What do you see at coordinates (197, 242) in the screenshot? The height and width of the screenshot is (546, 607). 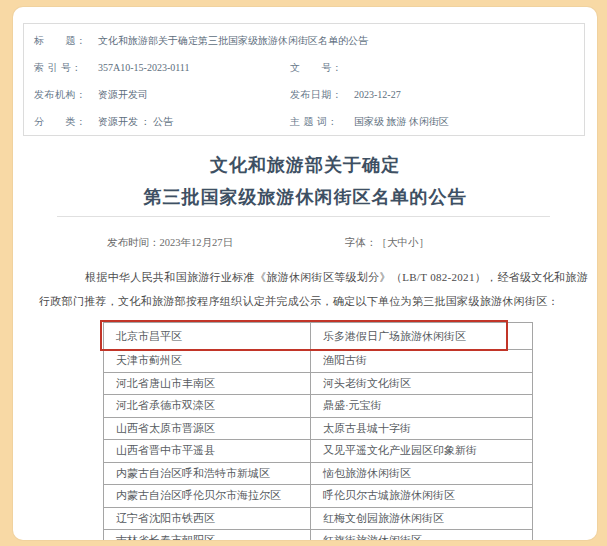 I see `publish-time-value: 2023年12月27日` at bounding box center [197, 242].